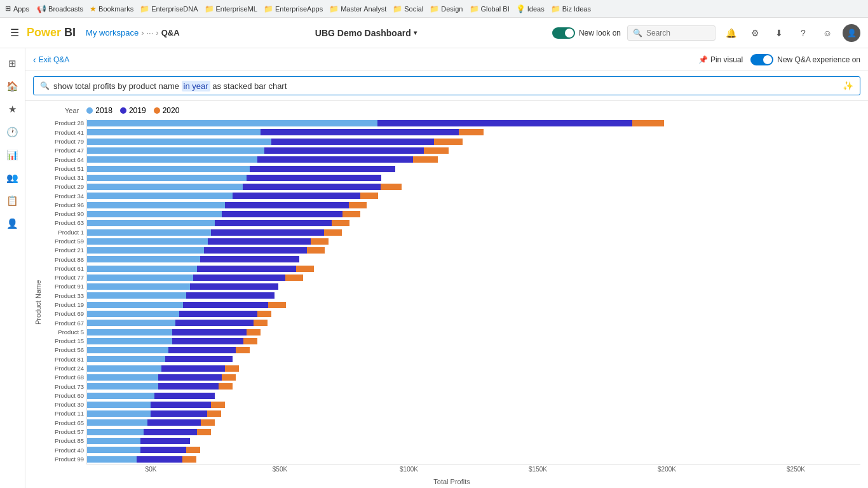  Describe the element at coordinates (13, 155) in the screenshot. I see `sidebar-apps2-icon: 📊` at that location.